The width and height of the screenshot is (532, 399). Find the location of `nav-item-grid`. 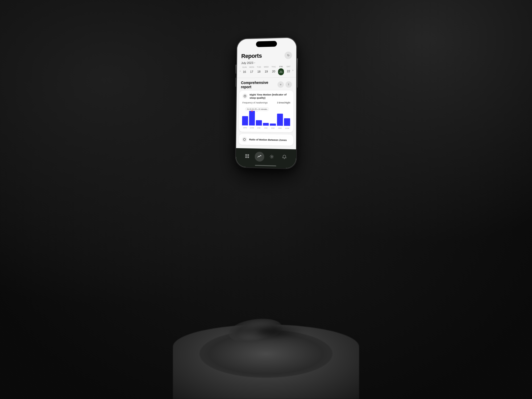

nav-item-grid is located at coordinates (247, 156).